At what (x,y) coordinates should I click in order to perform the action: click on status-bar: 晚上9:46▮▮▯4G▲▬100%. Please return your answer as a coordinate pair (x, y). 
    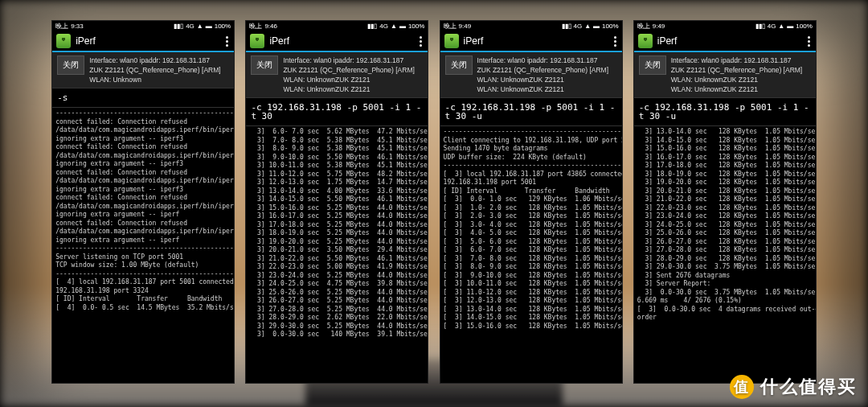
    Looking at the image, I should click on (337, 26).